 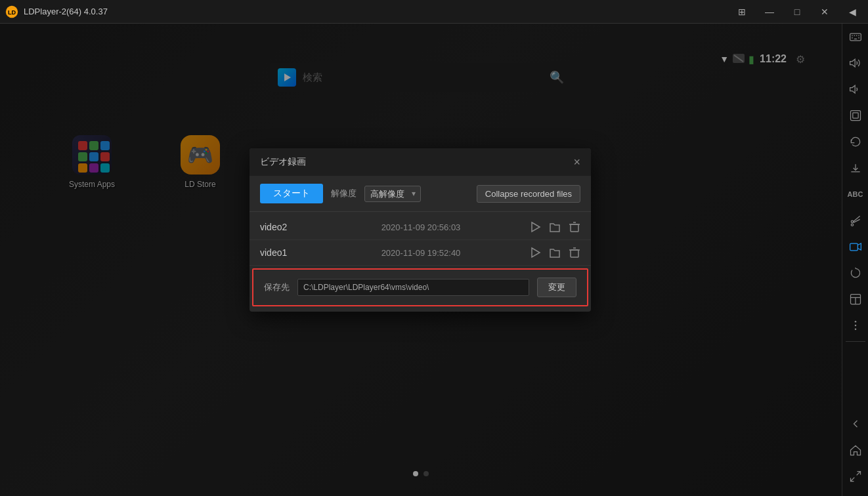 What do you see at coordinates (576, 162) in the screenshot?
I see `dialog-close-button: ×` at bounding box center [576, 162].